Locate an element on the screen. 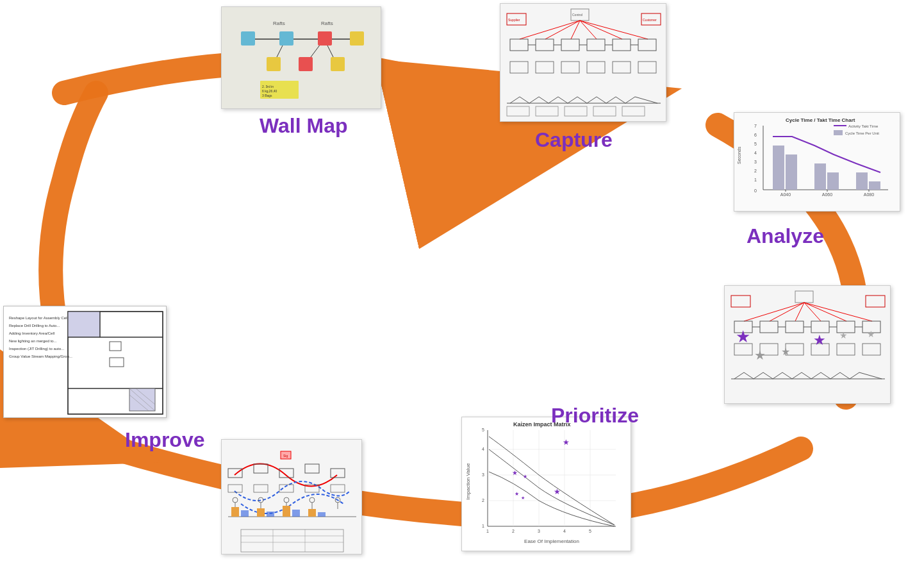  improve-thumbnail: Sig is located at coordinates (292, 497).